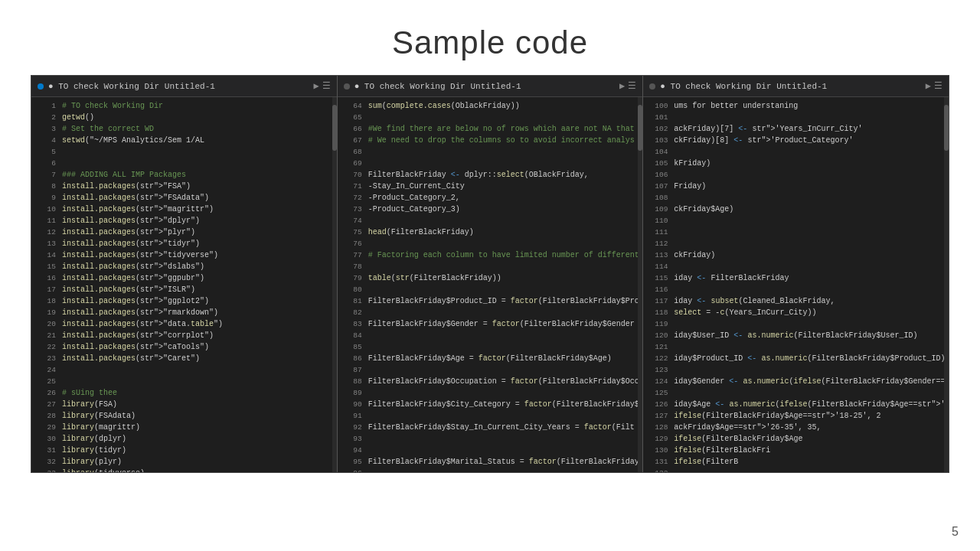  What do you see at coordinates (351, 404) in the screenshot?
I see `line-number: 90` at bounding box center [351, 404].